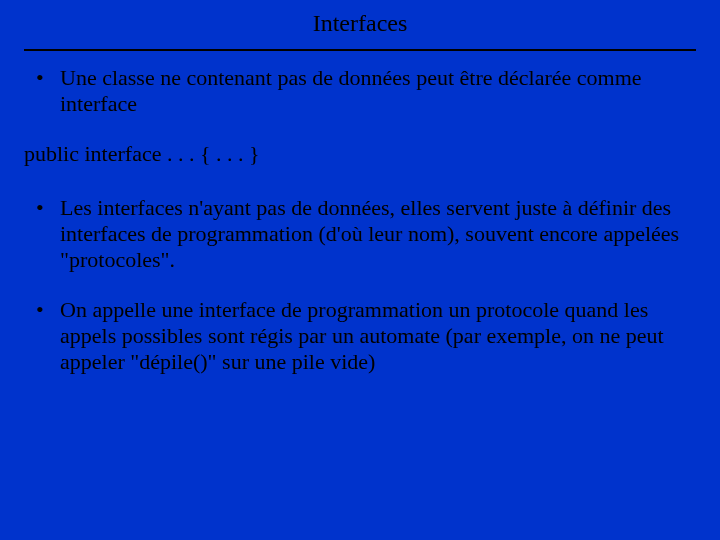 The width and height of the screenshot is (720, 540). What do you see at coordinates (360, 26) in the screenshot?
I see `slide-title: Interfaces` at bounding box center [360, 26].